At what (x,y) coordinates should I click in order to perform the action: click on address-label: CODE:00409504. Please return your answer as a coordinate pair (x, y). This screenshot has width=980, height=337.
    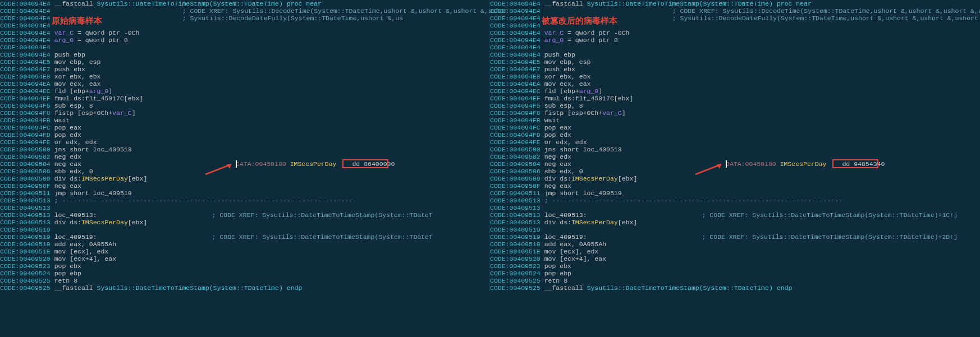
    Looking at the image, I should click on (25, 164).